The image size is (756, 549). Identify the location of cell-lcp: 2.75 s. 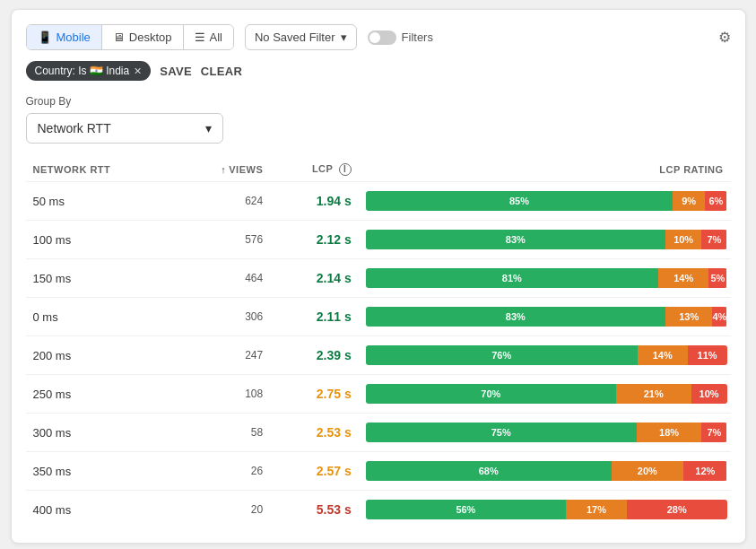
(314, 395).